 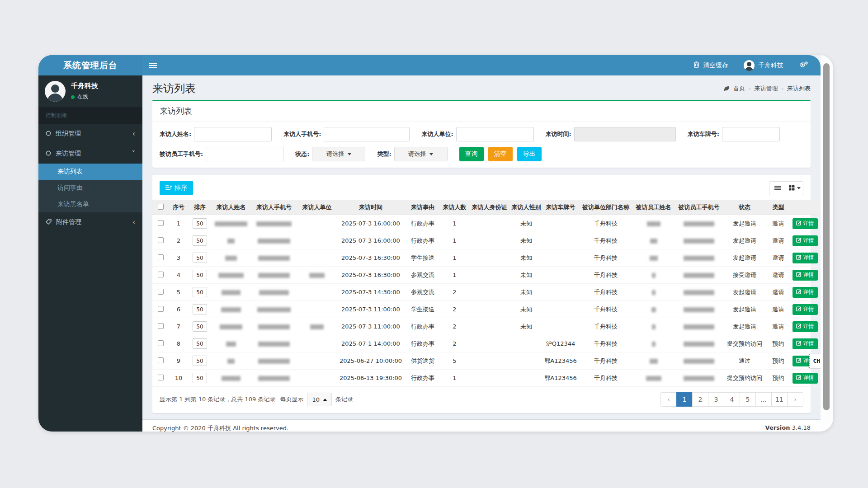 What do you see at coordinates (654, 208) in the screenshot?
I see `column-header: 被访员工姓名` at bounding box center [654, 208].